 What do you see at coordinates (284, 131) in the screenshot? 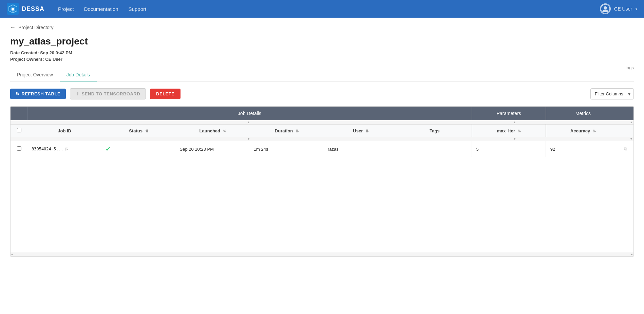
I see `col-duration-label: Duration` at bounding box center [284, 131].